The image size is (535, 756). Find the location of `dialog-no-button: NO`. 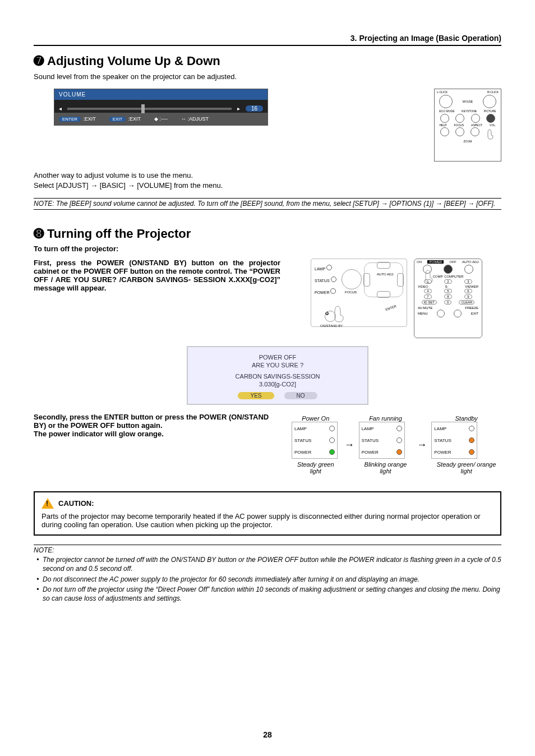

dialog-no-button: NO is located at coordinates (301, 396).